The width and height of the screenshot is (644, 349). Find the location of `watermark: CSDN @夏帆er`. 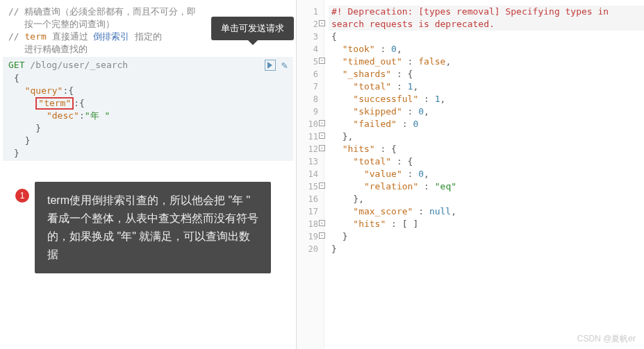

watermark: CSDN @夏帆er is located at coordinates (606, 339).